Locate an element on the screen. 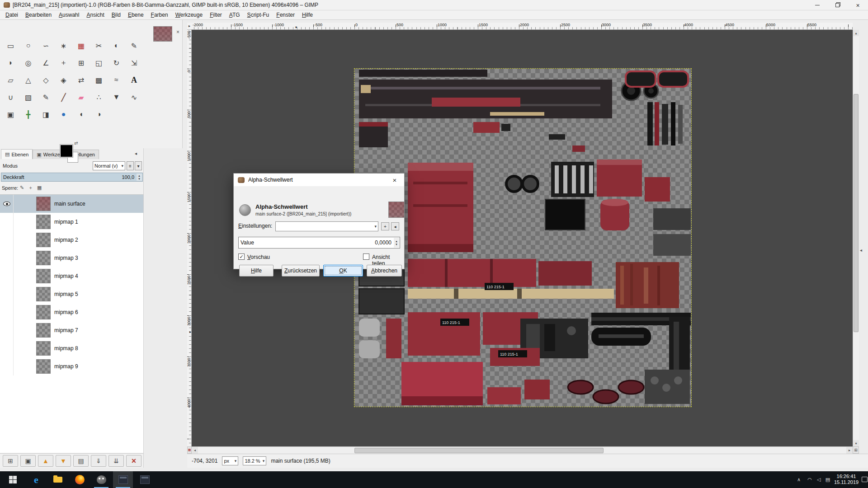  reset-button: Zurücksetzen is located at coordinates (301, 271).